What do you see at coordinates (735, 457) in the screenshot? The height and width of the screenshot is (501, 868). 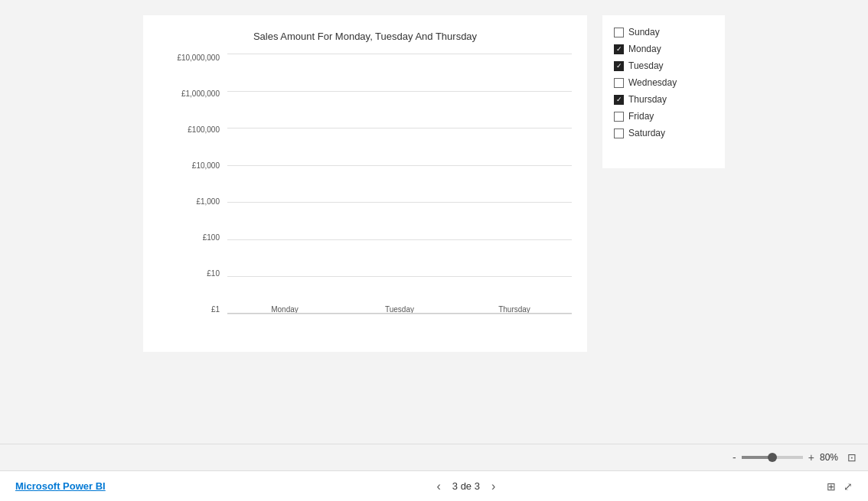 I see `zoom-out-button: -` at bounding box center [735, 457].